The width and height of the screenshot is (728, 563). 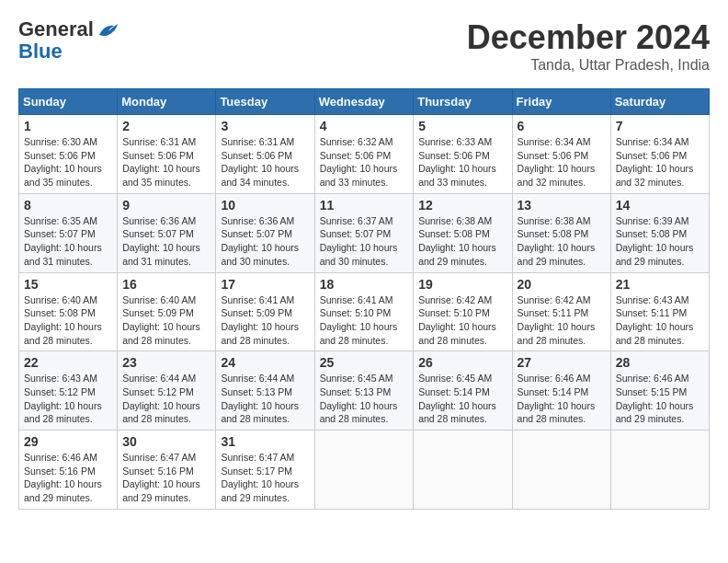 I want to click on weekday-header-friday: Friday, so click(x=561, y=102).